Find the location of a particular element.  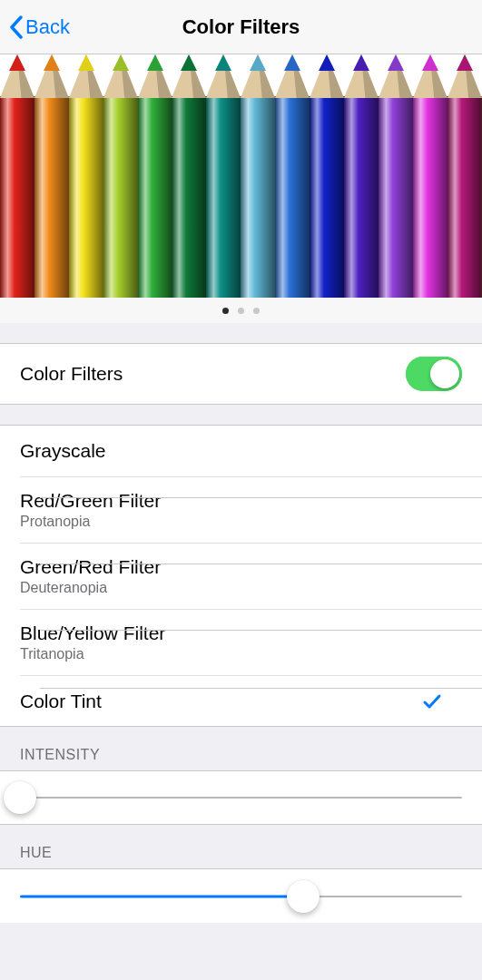

filter-option-label: Grayscale is located at coordinates (64, 451).